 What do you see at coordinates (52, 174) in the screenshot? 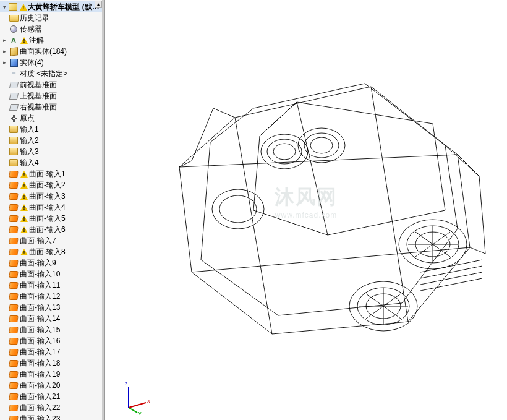
I see `tree-surface: 曲面-输入1` at bounding box center [52, 174].